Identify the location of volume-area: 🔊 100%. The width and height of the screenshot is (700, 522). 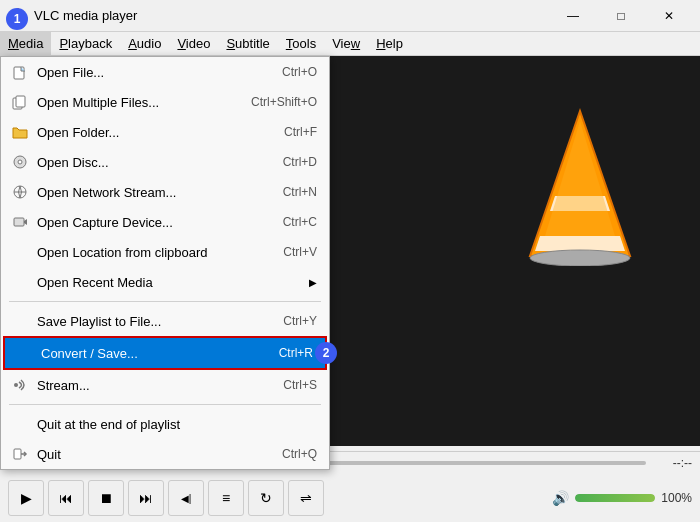
(622, 498).